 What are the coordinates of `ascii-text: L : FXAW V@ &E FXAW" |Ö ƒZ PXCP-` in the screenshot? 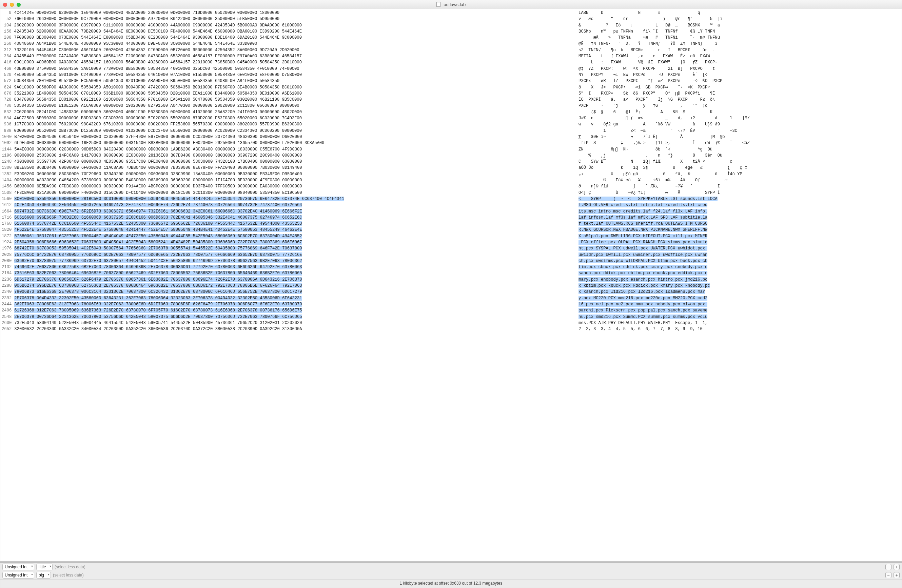 It's located at (648, 62).